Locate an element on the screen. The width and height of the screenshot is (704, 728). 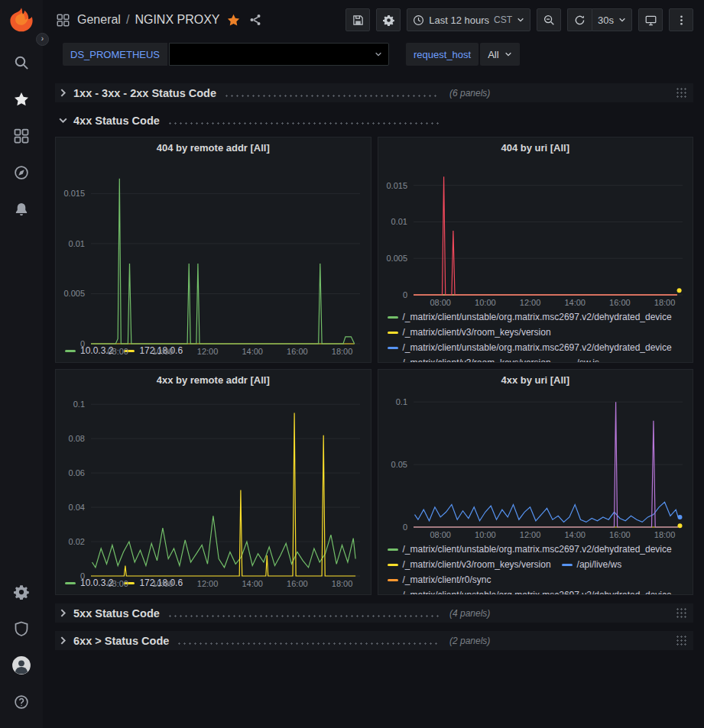
panel-title: 4xx by remote addr [All] is located at coordinates (213, 380).